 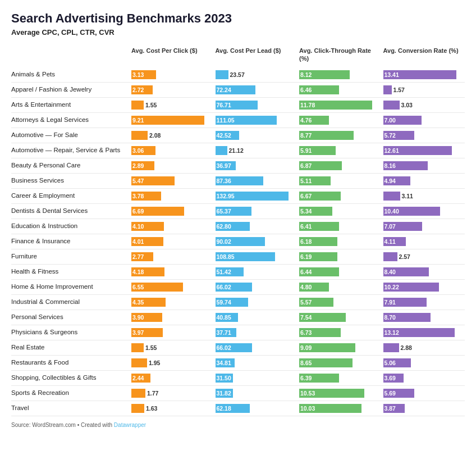 What do you see at coordinates (318, 257) in the screenshot?
I see `ctr-bar: 6.19` at bounding box center [318, 257].